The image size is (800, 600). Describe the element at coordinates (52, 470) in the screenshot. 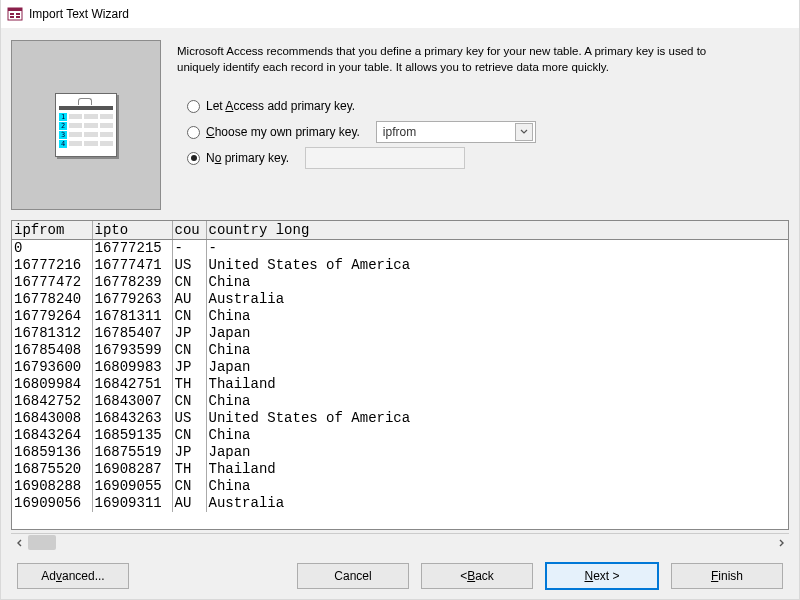

I see `table-cell: 16875520` at that location.